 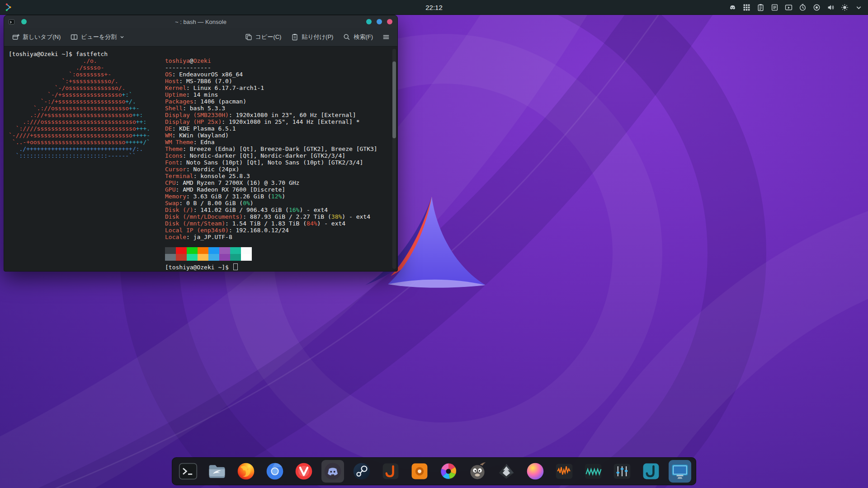 I want to click on terminal-line: Uptime: 14 mins, so click(x=278, y=95).